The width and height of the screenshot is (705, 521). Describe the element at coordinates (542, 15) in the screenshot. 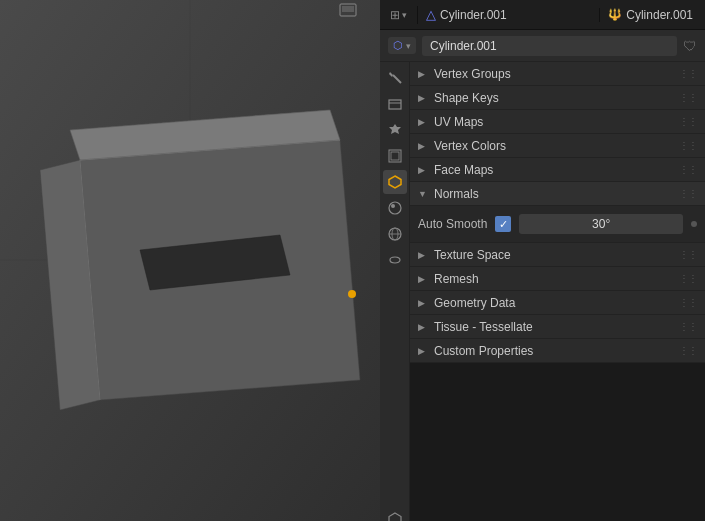

I see `top-bar: ⊞ ▾ △ Cylinder.001 🔱 Cylinder.001` at that location.